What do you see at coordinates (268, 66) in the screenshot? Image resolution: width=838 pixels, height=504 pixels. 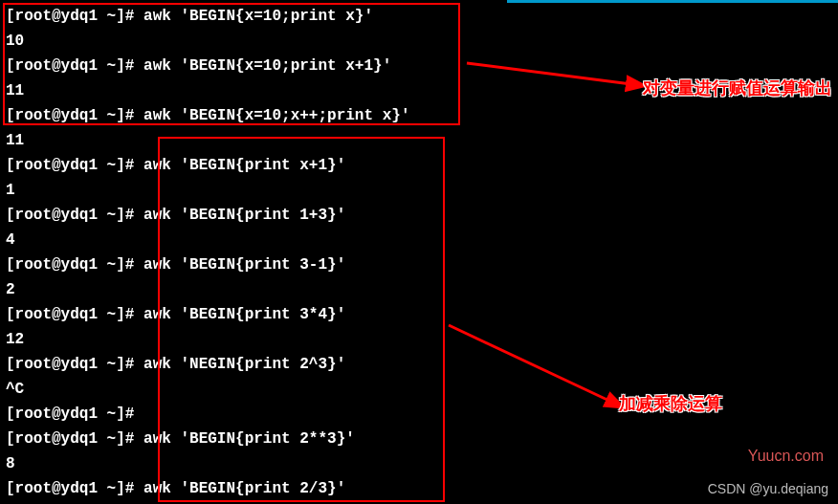 I see `shell-command: awk 'BEGIN{x=10;print x+1}'` at bounding box center [268, 66].